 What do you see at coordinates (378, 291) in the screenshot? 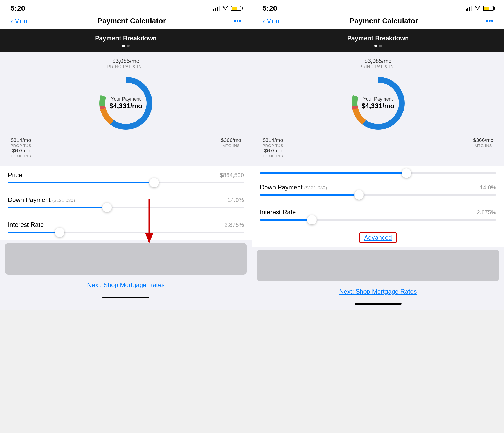
I see `next-link-right: Next: Shop Mortgage Rates` at bounding box center [378, 291].